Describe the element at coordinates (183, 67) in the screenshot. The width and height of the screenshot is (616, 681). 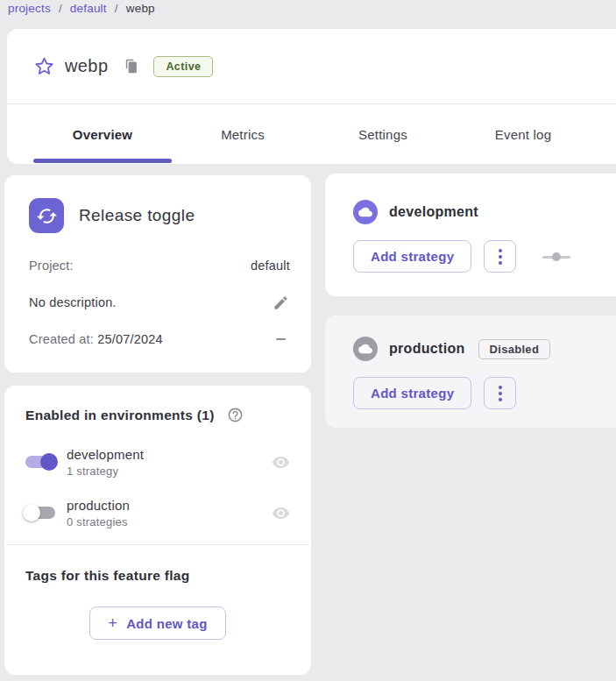
I see `status-badge: Active` at that location.